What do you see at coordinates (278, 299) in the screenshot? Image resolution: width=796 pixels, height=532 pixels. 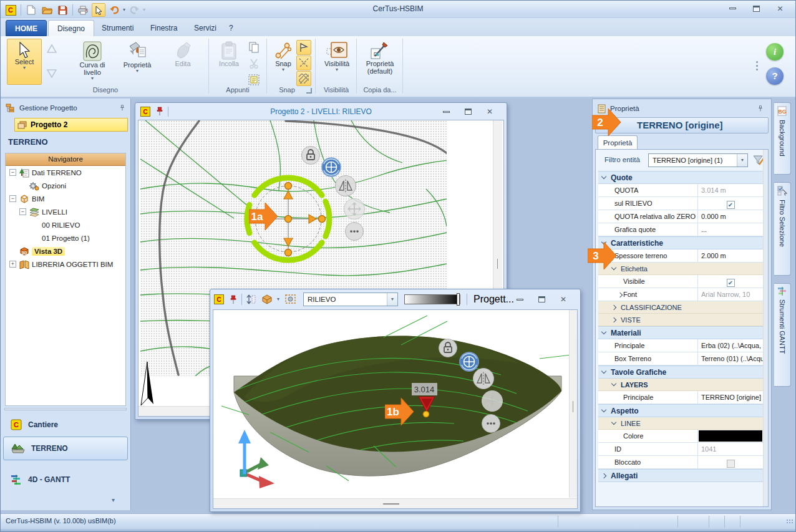 I see `dropdown-caret: ▾` at bounding box center [278, 299].